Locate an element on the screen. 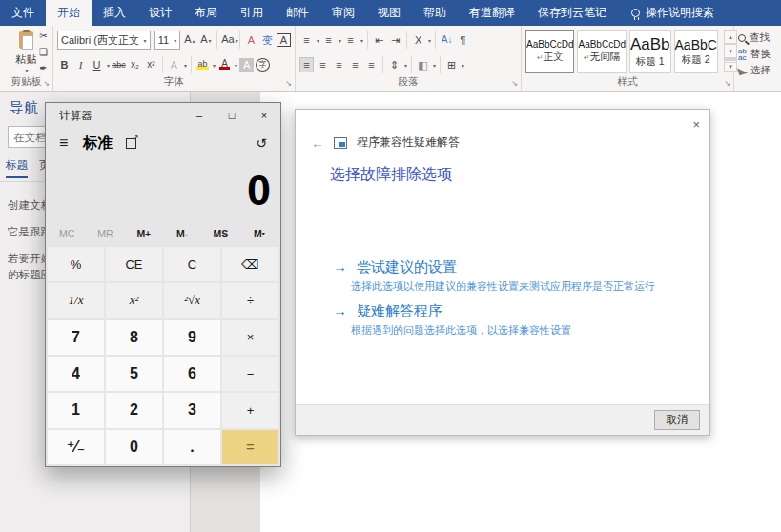  borders-caret-icon: ▾ is located at coordinates (463, 65).